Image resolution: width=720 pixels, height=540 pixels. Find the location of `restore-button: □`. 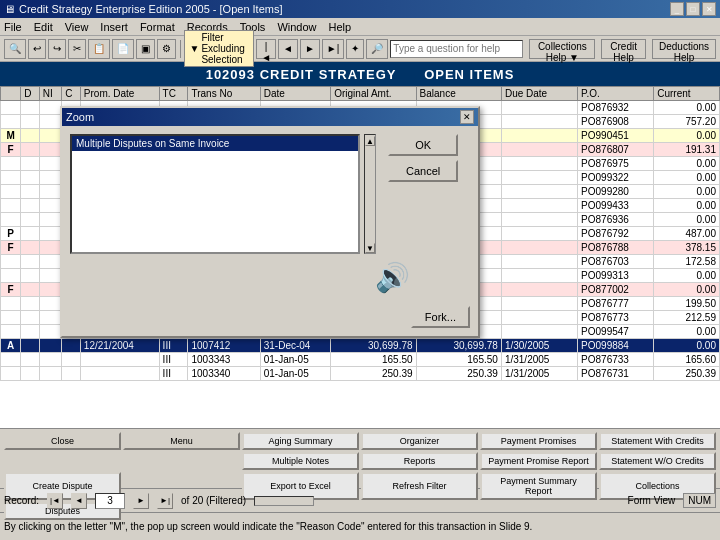

restore-button: □ is located at coordinates (693, 9).